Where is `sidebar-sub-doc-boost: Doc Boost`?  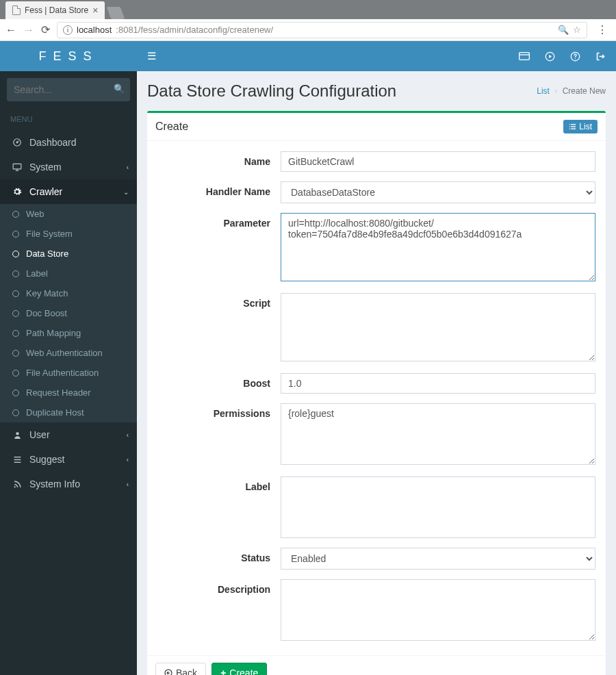
sidebar-sub-doc-boost: Doc Boost is located at coordinates (68, 314).